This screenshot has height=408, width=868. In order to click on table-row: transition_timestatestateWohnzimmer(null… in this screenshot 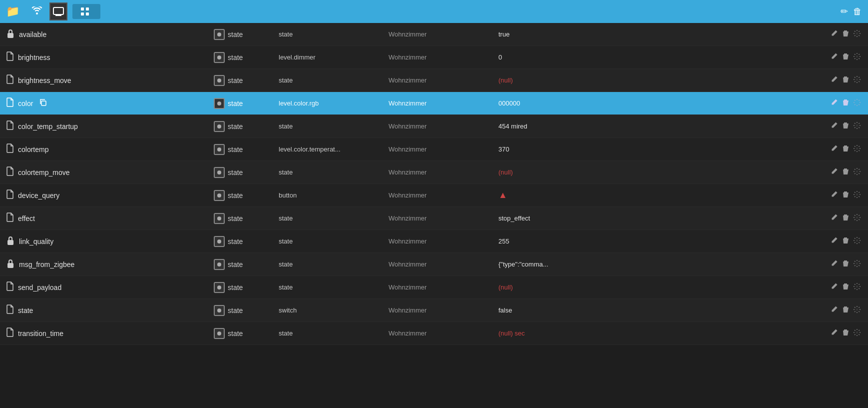, I will do `click(434, 334)`.